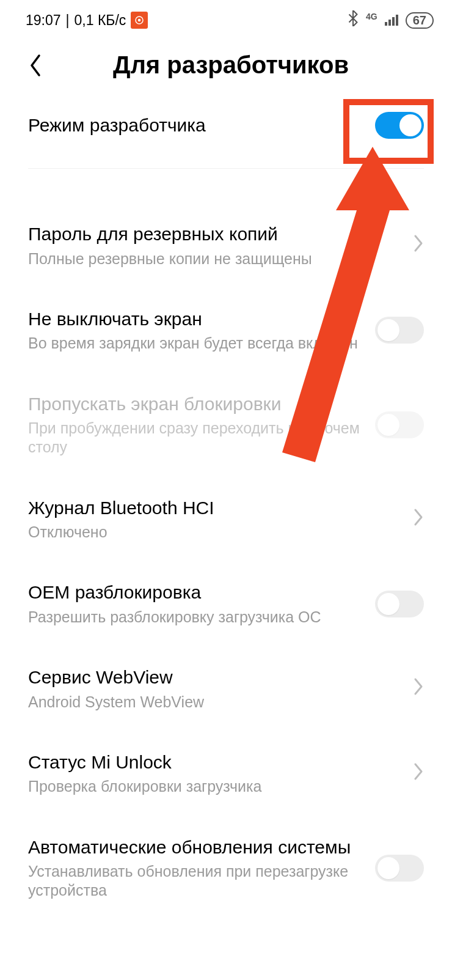 The height and width of the screenshot is (980, 452). I want to click on status-right: 4G 67, so click(391, 20).